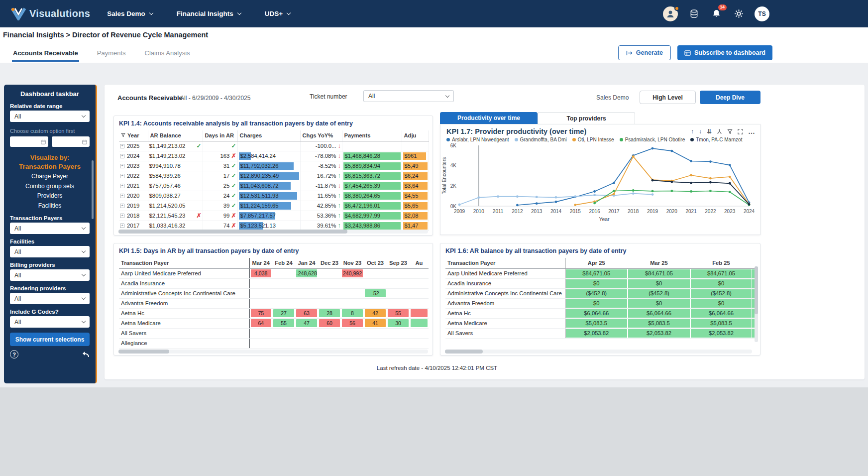 This screenshot has height=476, width=868. Describe the element at coordinates (415, 135) in the screenshot. I see `column-header: Adju` at that location.